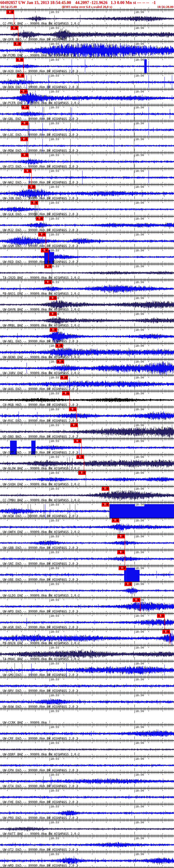 This screenshot has height=868, width=174. What do you see at coordinates (87, 542) in the screenshot?
I see `trace-row: 18:55 18:56 UW GBB EHZ -- 99999.0km BW H…` at bounding box center [87, 542].